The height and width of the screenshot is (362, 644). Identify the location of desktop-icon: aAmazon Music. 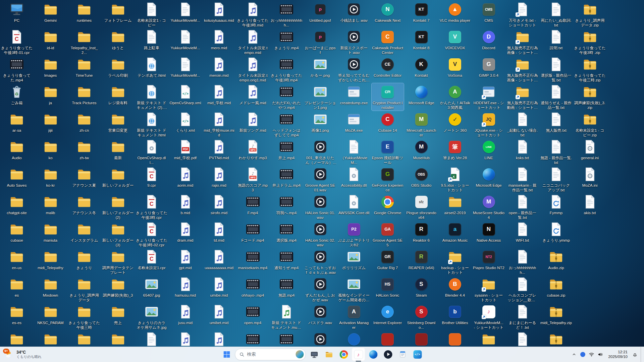
(455, 232).